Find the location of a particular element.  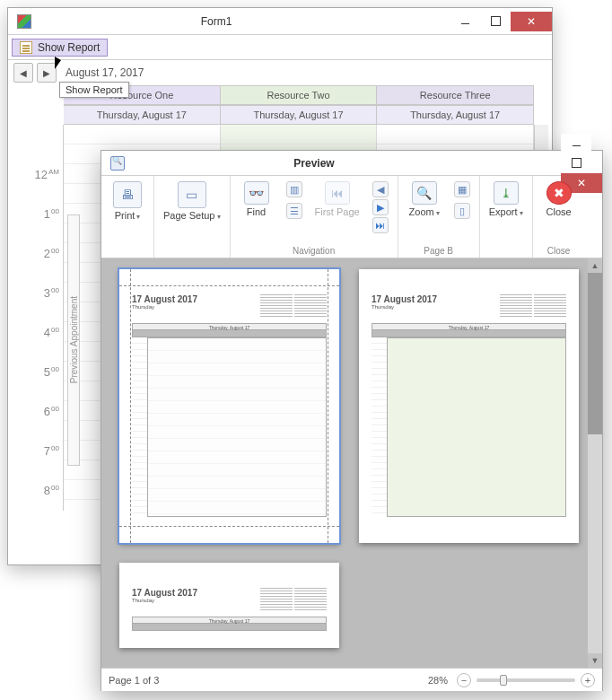

next-day-button: ▶ is located at coordinates (47, 73).